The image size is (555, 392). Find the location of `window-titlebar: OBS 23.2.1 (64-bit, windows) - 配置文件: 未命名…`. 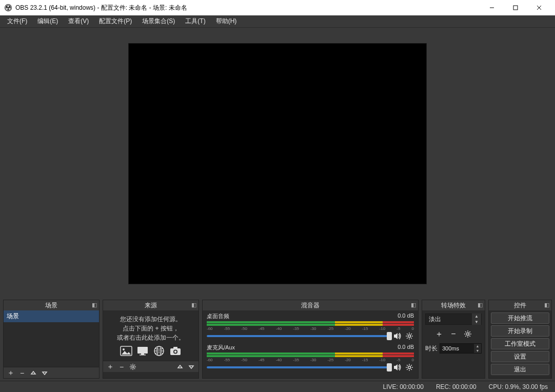

window-titlebar: OBS 23.2.1 (64-bit, windows) - 配置文件: 未命名… is located at coordinates (278, 8).